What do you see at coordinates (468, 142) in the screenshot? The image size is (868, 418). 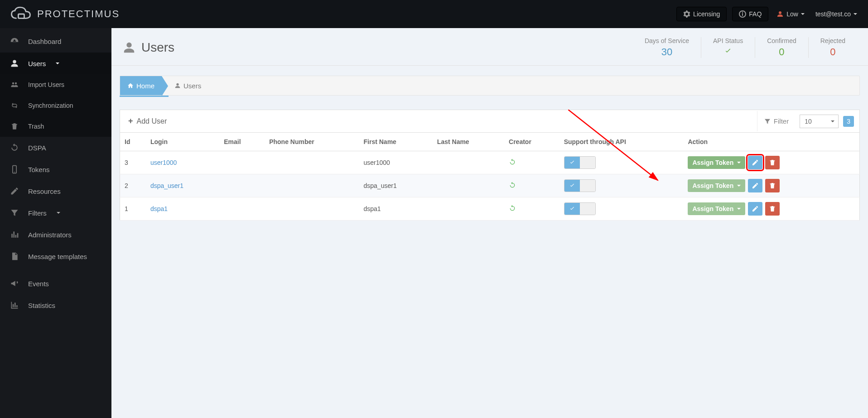 I see `th-last: Last Name` at bounding box center [468, 142].